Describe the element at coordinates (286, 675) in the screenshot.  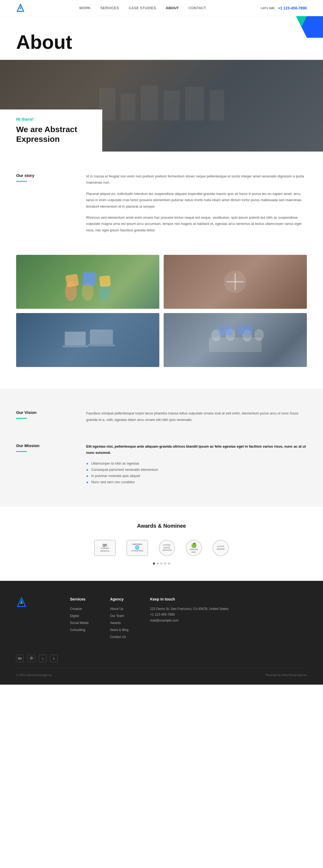
I see `powered-by: Powered by Advertising Agency` at that location.